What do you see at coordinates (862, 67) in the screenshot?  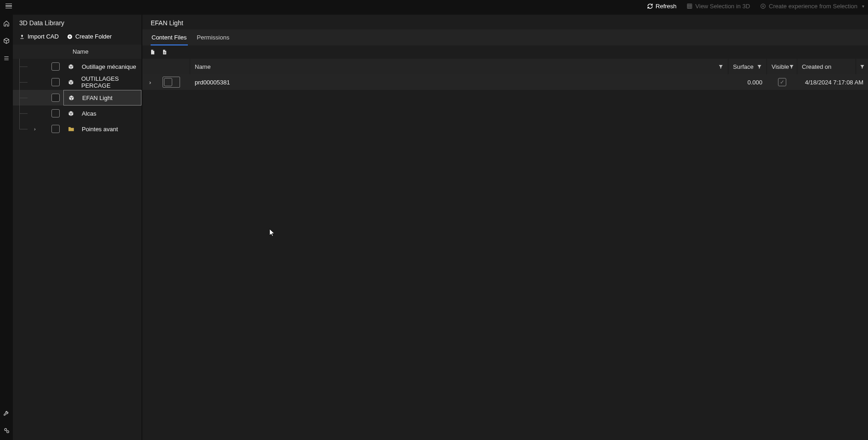 I see `col-filter` at bounding box center [862, 67].